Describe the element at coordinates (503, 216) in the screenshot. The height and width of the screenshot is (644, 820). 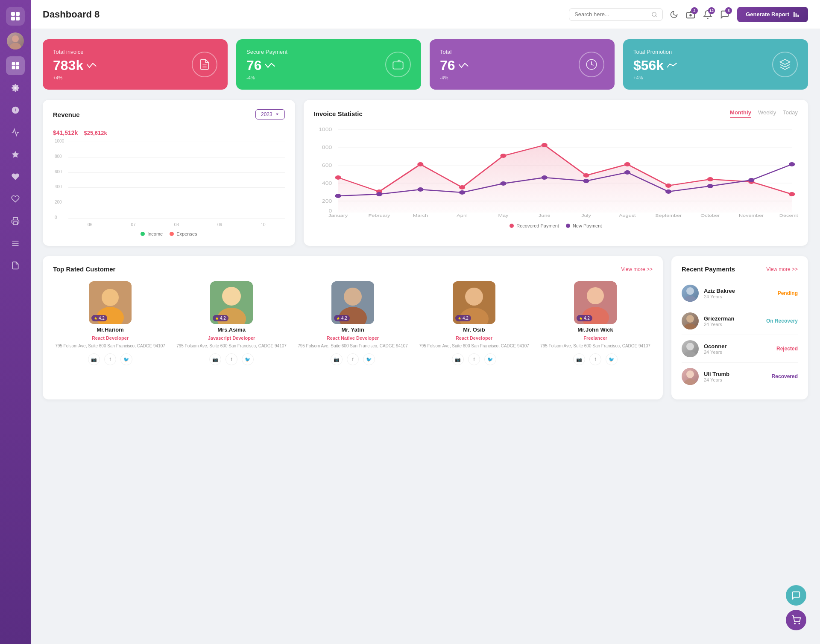
I see `svg-text: May` at that location.